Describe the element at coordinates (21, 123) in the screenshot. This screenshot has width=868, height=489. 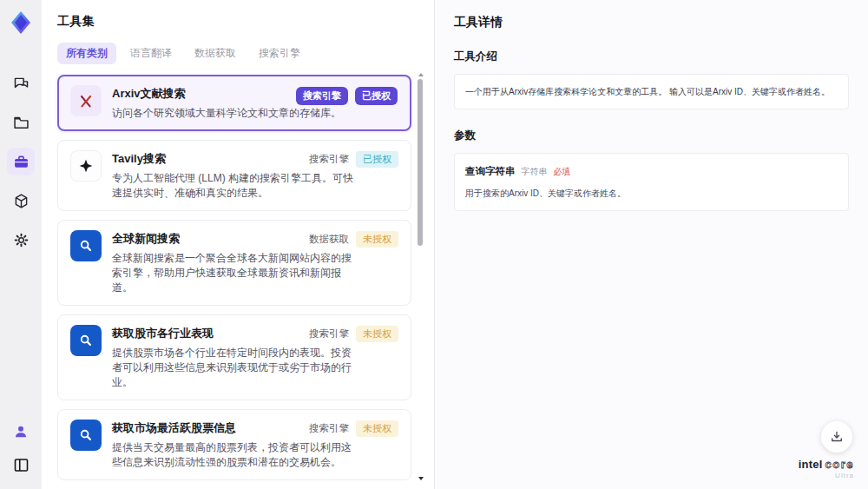
I see `folder-icon` at that location.